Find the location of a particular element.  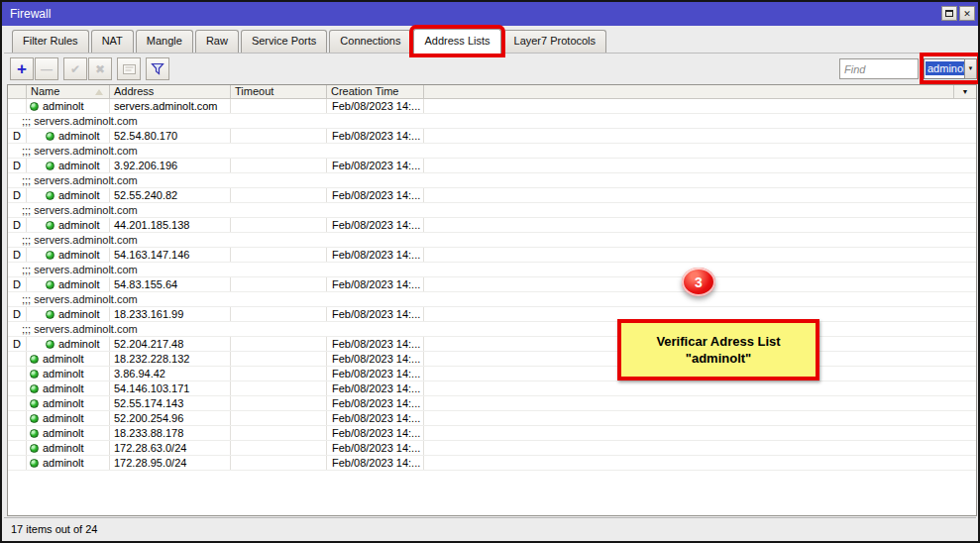

address-list-row: adminolt18.233.88.178Feb/08/2023 14:... is located at coordinates (491, 434).